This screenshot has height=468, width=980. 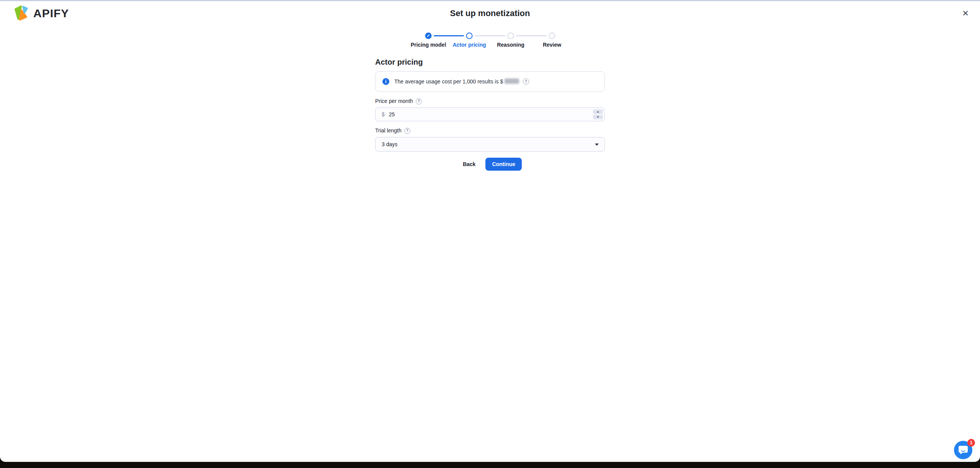 I want to click on spin-down-button, so click(x=598, y=117).